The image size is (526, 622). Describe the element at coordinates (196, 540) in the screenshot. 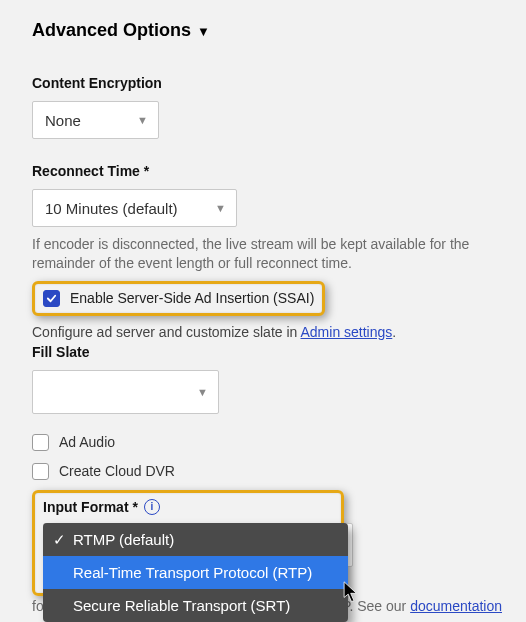

I see `input-format-option-rtmp: ✓ RTMP (default)` at that location.